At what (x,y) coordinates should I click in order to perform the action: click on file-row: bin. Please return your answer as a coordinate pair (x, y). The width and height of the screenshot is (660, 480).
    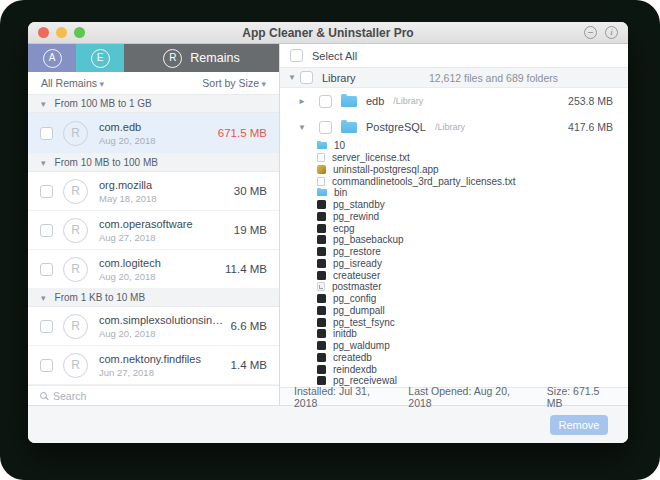
    Looking at the image, I should click on (472, 193).